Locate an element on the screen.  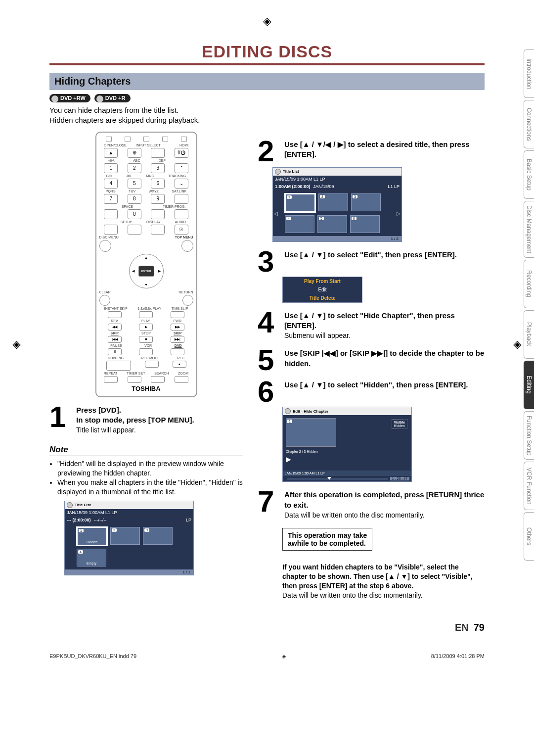
side-tab-function-setup: Function Setup is located at coordinates (529, 435).